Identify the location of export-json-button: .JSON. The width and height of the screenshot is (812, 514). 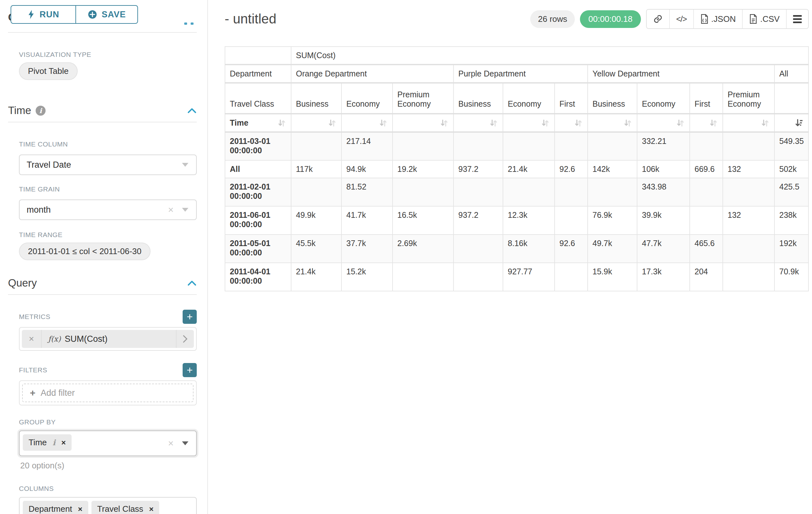
(718, 19).